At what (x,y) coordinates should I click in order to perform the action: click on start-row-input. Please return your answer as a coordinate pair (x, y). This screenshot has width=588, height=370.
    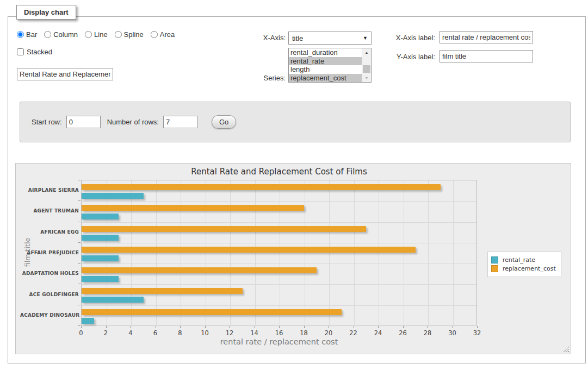
    Looking at the image, I should click on (84, 122).